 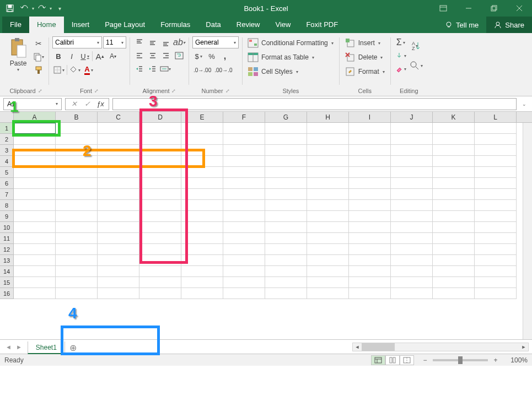 What do you see at coordinates (19, 347) in the screenshot?
I see `sheet-nav-next-icon: ►` at bounding box center [19, 347].